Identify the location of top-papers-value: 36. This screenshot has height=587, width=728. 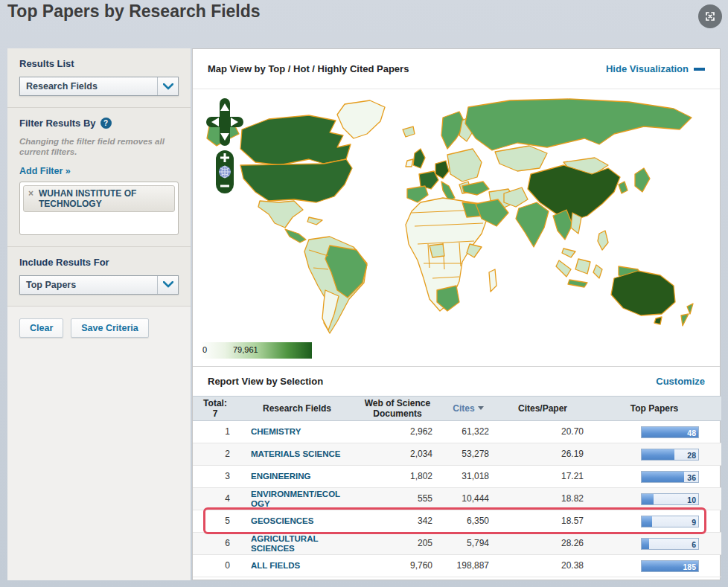
(692, 478).